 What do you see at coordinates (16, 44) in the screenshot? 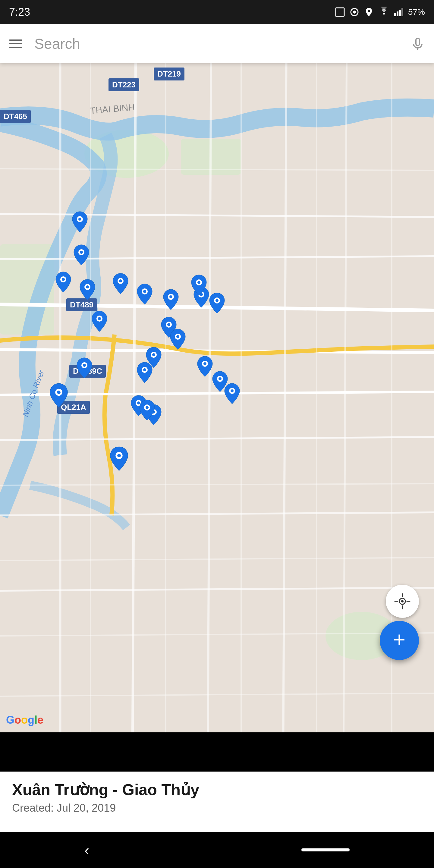
I see `menu-button` at bounding box center [16, 44].